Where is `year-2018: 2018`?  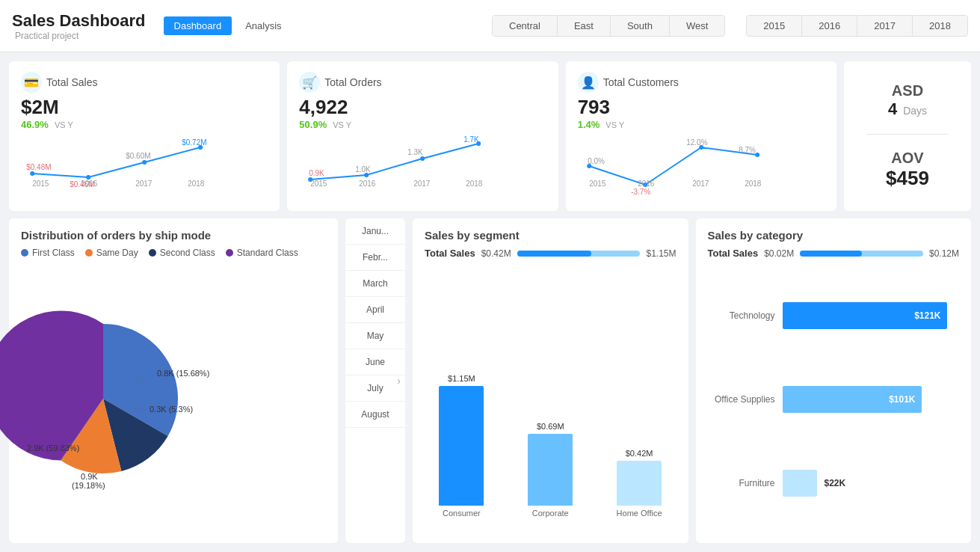
year-2018: 2018 is located at coordinates (940, 25).